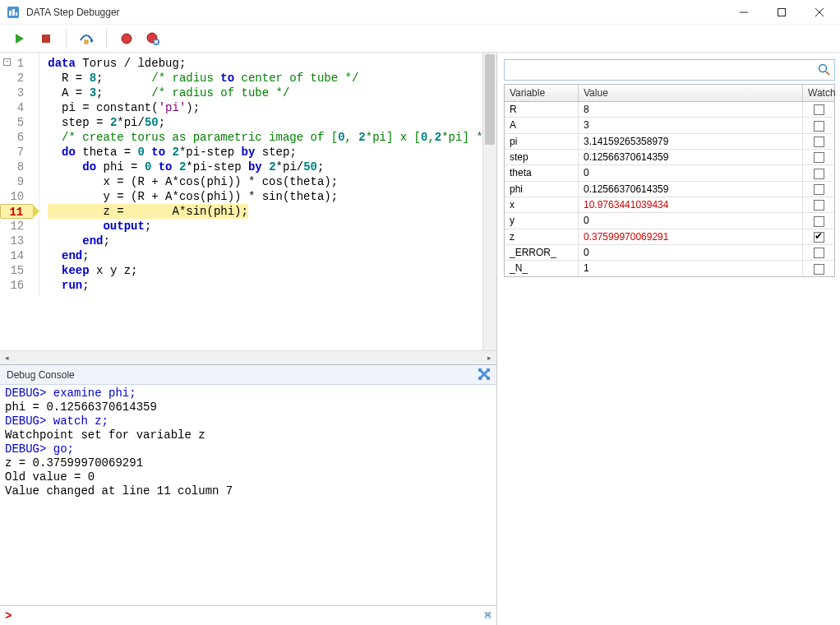  Describe the element at coordinates (269, 137) in the screenshot. I see `code-line: /* create torus as parametric image of […` at that location.